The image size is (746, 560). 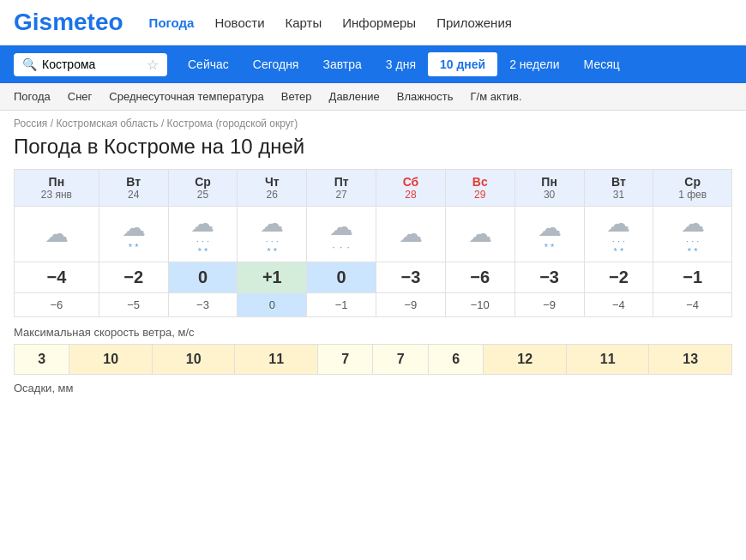 What do you see at coordinates (57, 189) in the screenshot?
I see `day-header: Пн23 янв` at bounding box center [57, 189].